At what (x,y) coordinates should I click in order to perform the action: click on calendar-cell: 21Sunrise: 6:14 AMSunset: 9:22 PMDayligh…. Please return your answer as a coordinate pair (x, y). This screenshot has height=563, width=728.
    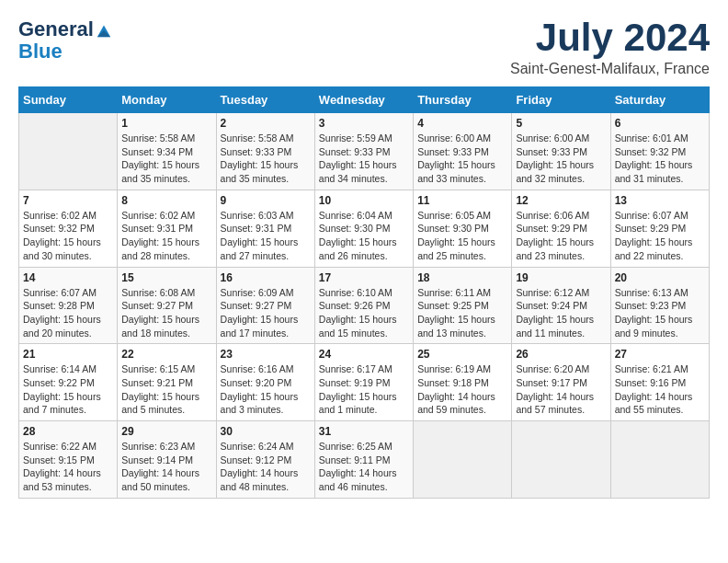
    Looking at the image, I should click on (68, 383).